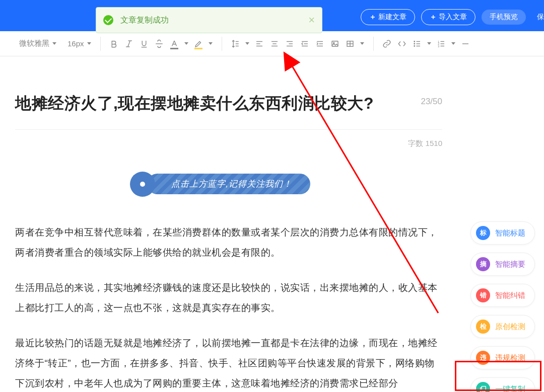  I want to click on copy-document-icon, so click(483, 387).